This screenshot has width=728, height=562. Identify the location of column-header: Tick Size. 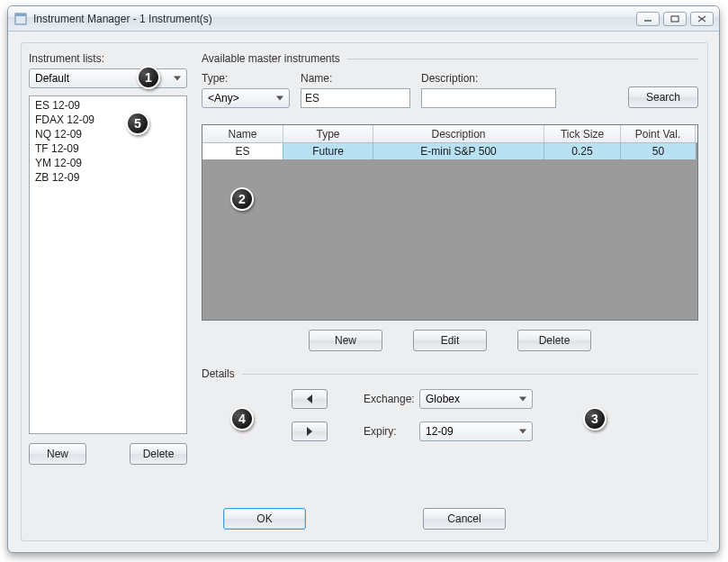
(583, 133).